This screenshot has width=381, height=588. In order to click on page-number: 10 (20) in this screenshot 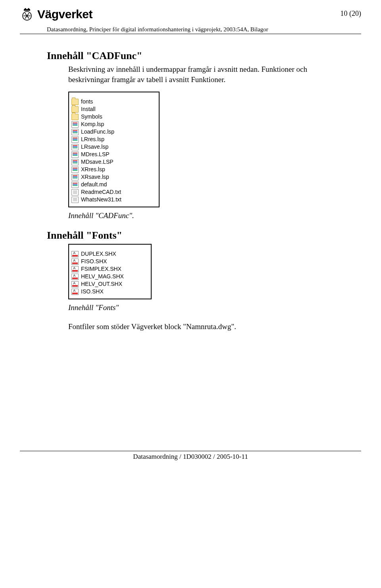, I will do `click(351, 13)`.